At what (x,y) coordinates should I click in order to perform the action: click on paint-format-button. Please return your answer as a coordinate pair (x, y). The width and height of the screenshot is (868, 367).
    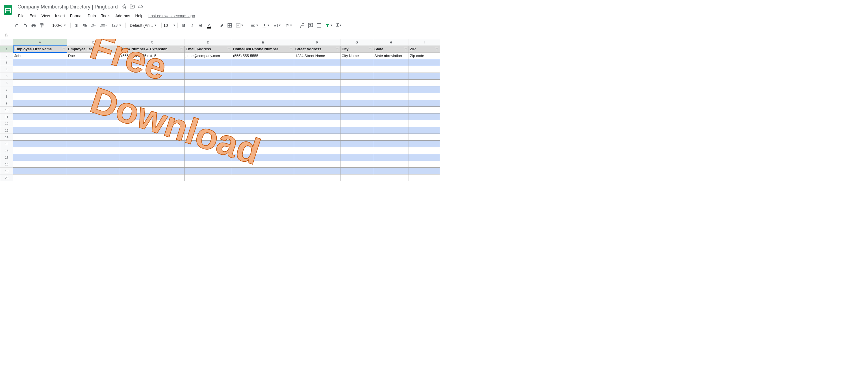
    Looking at the image, I should click on (42, 26).